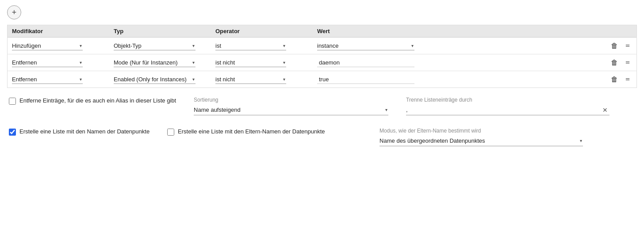 The height and width of the screenshot is (243, 644). Describe the element at coordinates (251, 46) in the screenshot. I see `operator-select-1: ist ist nicht` at that location.